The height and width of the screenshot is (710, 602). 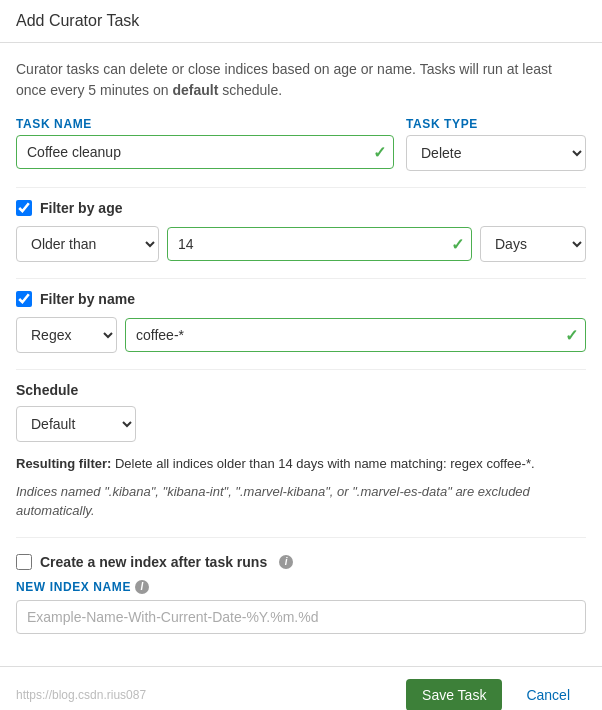 What do you see at coordinates (533, 244) in the screenshot?
I see `filter-age-unit-select: Days Hours Weeks Months` at bounding box center [533, 244].